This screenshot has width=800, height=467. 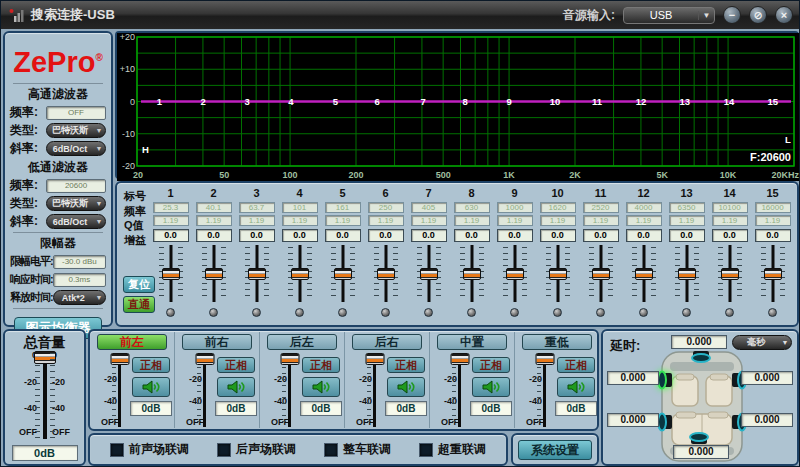 I want to click on lpf-slope-select: 6dB/Oct ▼, so click(x=76, y=222).